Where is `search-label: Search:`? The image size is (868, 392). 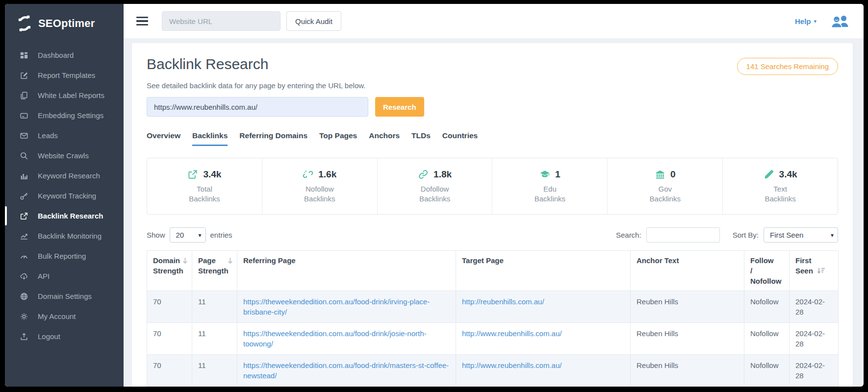
search-label: Search: is located at coordinates (629, 235).